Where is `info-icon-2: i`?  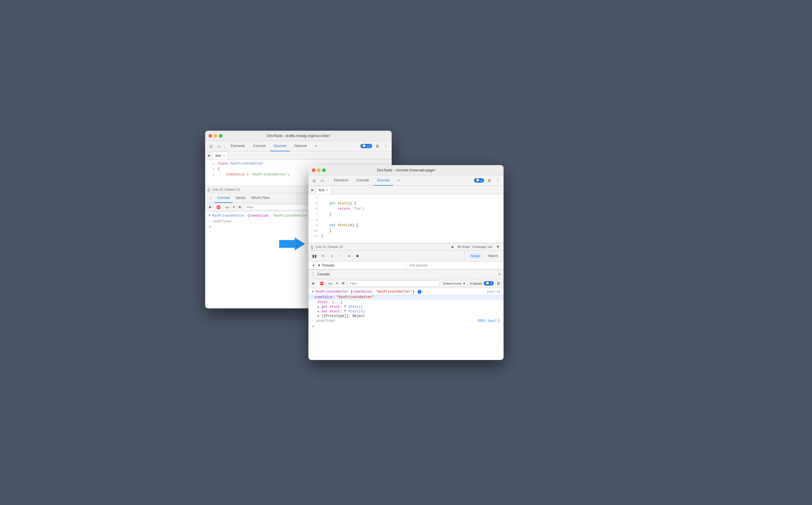
info-icon-2: i is located at coordinates (420, 292).